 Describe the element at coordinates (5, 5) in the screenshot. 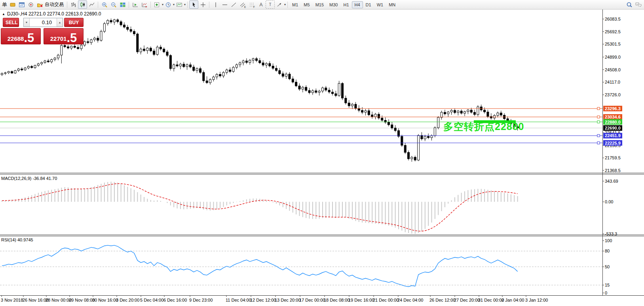

I see `new-order-label-fragment: 单` at that location.